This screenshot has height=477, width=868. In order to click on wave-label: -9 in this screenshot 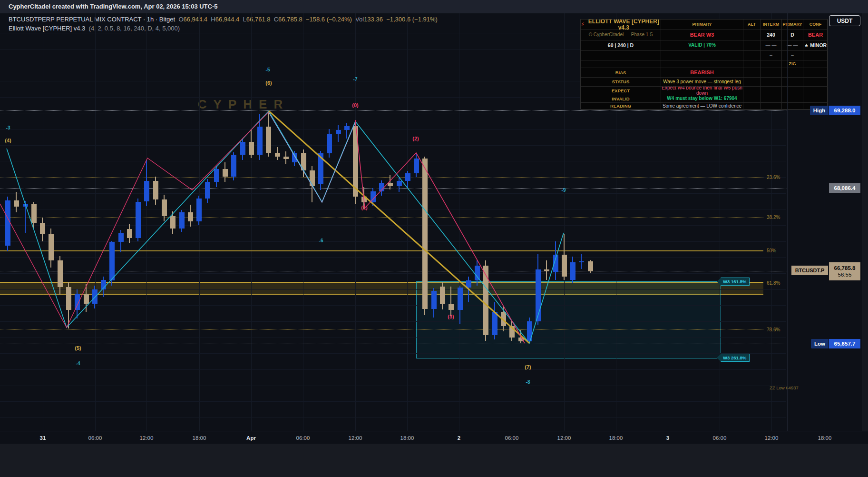, I will do `click(564, 190)`.